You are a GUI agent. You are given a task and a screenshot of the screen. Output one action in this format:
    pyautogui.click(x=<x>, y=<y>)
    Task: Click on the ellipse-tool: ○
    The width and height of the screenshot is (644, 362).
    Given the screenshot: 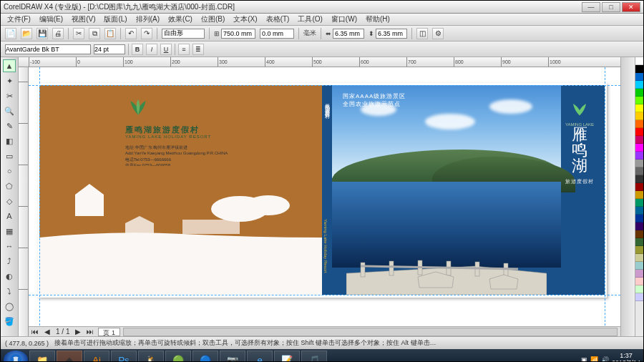 What is the action you would take?
    pyautogui.click(x=9, y=171)
    